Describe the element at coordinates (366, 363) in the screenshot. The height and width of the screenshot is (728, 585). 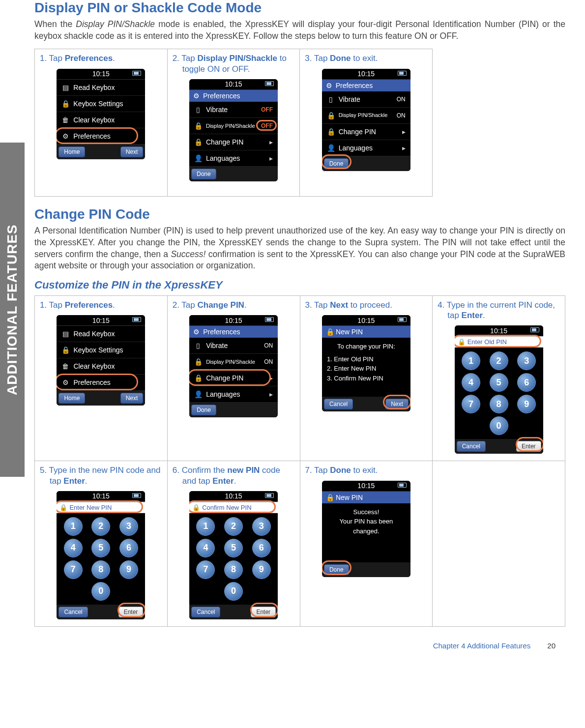
I see `phone-newpin-info: 10:15 🔒New PIN To change your PIN: 1. En…` at that location.